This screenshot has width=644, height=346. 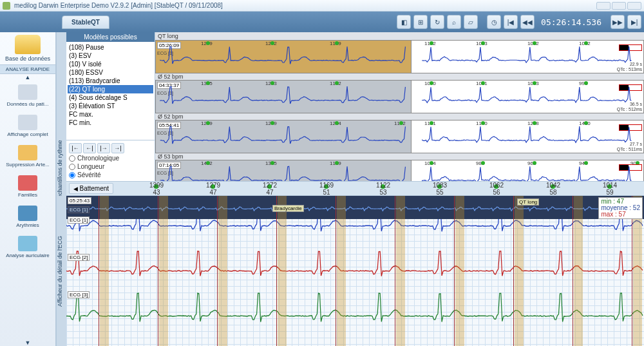 I want to click on overview-time: 05:25:43, so click(x=80, y=201).